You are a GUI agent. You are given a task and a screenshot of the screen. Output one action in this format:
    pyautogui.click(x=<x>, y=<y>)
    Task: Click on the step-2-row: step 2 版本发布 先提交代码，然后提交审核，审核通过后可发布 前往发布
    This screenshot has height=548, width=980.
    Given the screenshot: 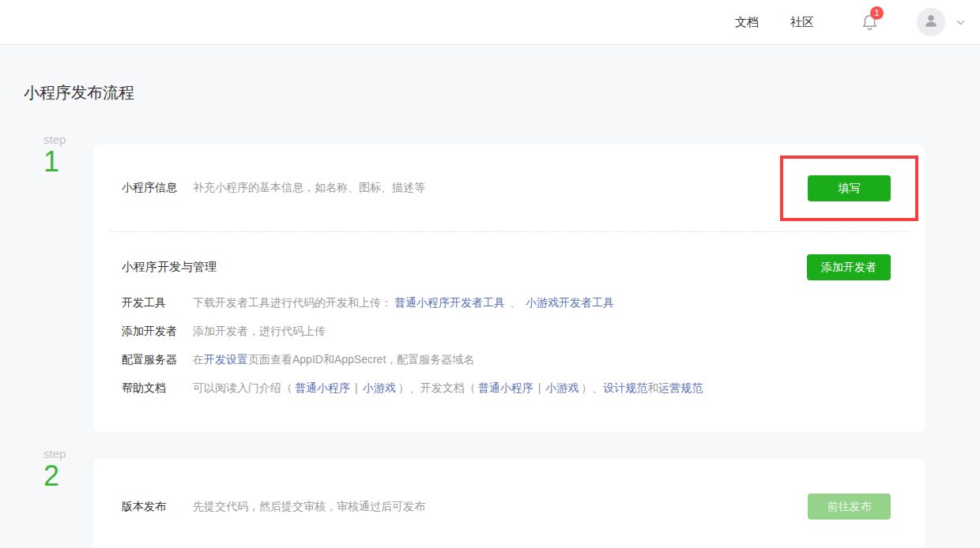 What is the action you would take?
    pyautogui.click(x=474, y=504)
    